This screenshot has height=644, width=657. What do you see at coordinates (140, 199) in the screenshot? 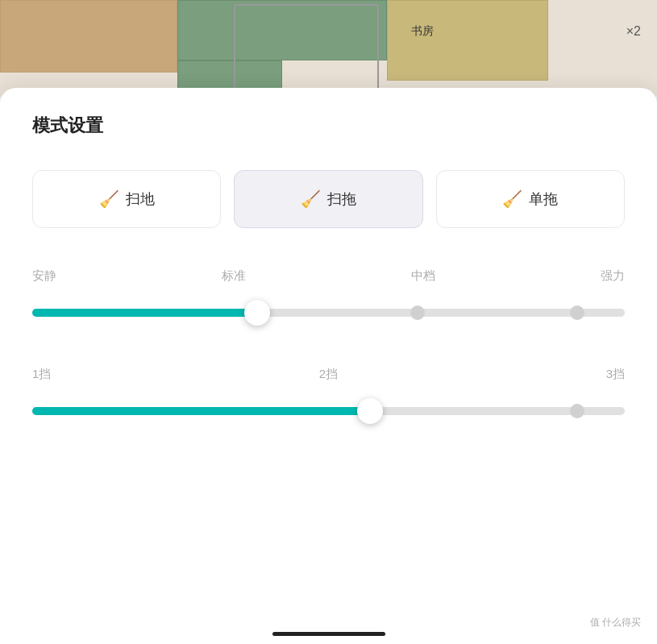
I see `mode-label-sweep: 扫地` at bounding box center [140, 199].